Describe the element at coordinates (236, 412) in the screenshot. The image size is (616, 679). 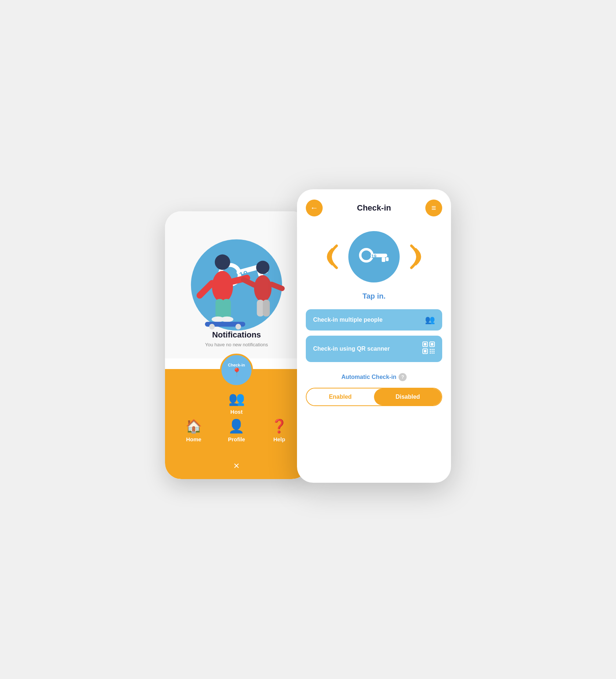
I see `host-label: Host` at that location.